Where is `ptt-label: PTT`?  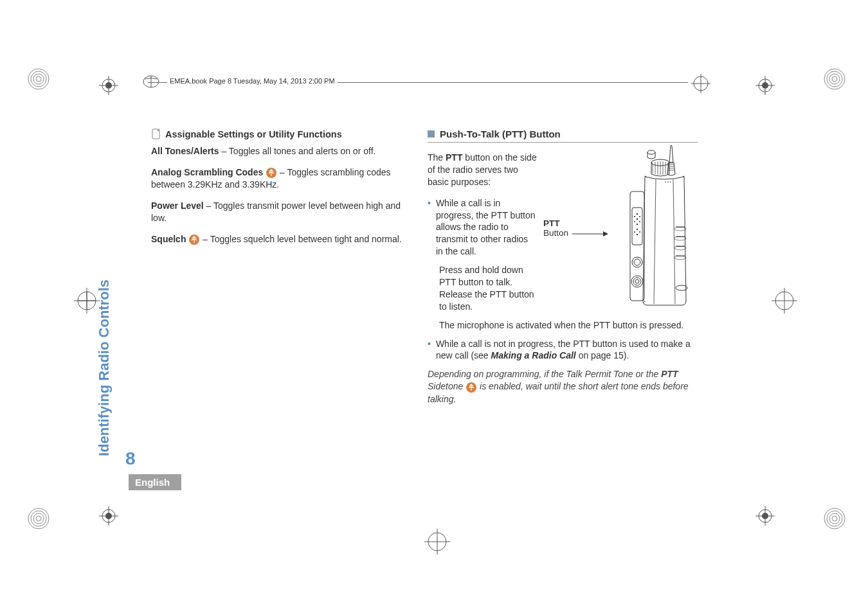
ptt-label: PTT is located at coordinates (556, 224).